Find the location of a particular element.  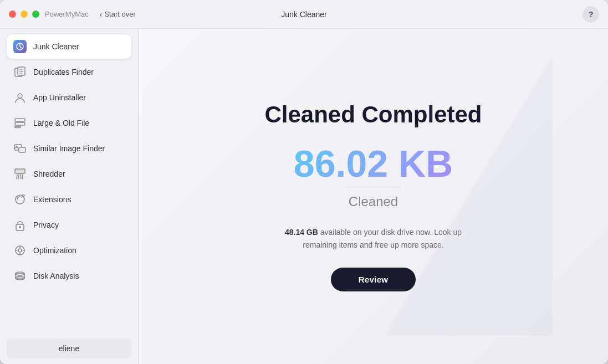

sidebar-item-extensions: Extensions is located at coordinates (69, 199).